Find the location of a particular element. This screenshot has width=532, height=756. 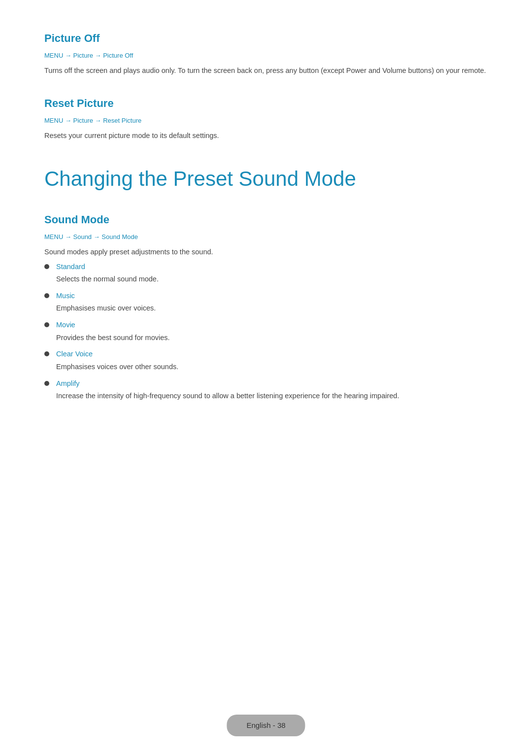

bullet-term: Movie is located at coordinates (272, 325).